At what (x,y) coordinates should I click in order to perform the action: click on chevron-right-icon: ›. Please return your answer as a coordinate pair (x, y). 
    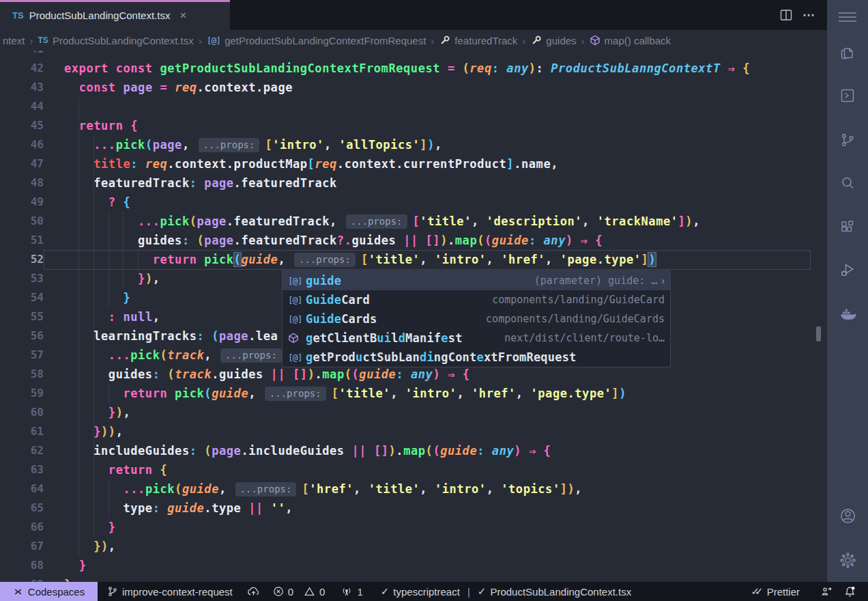
    Looking at the image, I should click on (663, 281).